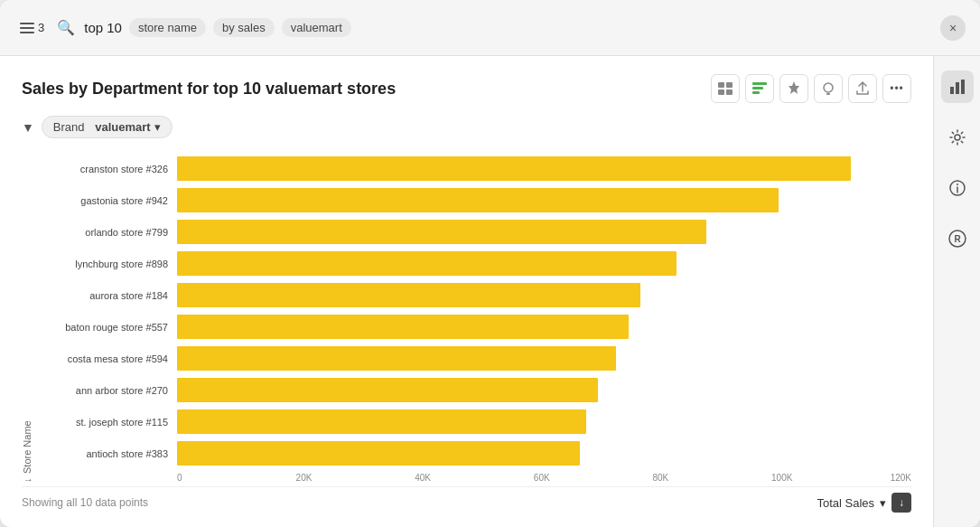 The width and height of the screenshot is (980, 527). What do you see at coordinates (957, 137) in the screenshot?
I see `sidebar-settings-button` at bounding box center [957, 137].